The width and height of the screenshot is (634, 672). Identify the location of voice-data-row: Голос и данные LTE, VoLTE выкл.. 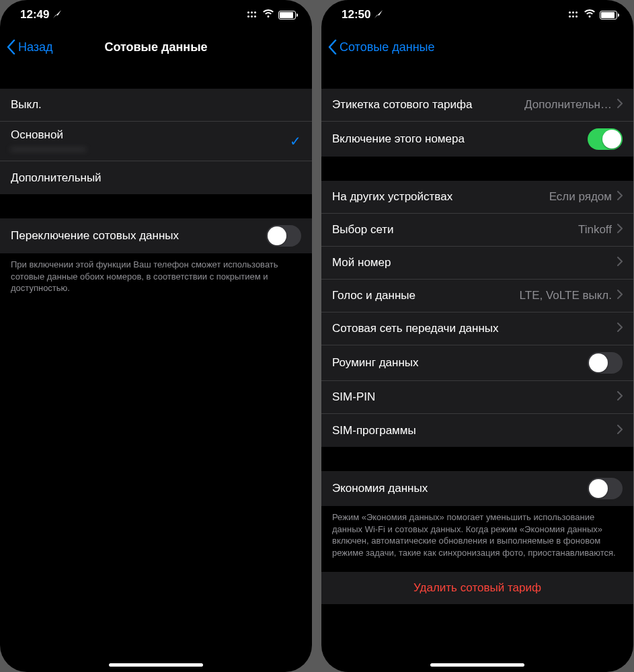
(477, 296).